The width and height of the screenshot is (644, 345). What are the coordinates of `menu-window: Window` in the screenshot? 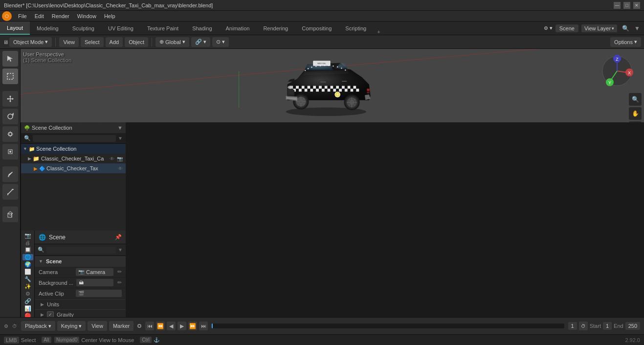 It's located at (87, 16).